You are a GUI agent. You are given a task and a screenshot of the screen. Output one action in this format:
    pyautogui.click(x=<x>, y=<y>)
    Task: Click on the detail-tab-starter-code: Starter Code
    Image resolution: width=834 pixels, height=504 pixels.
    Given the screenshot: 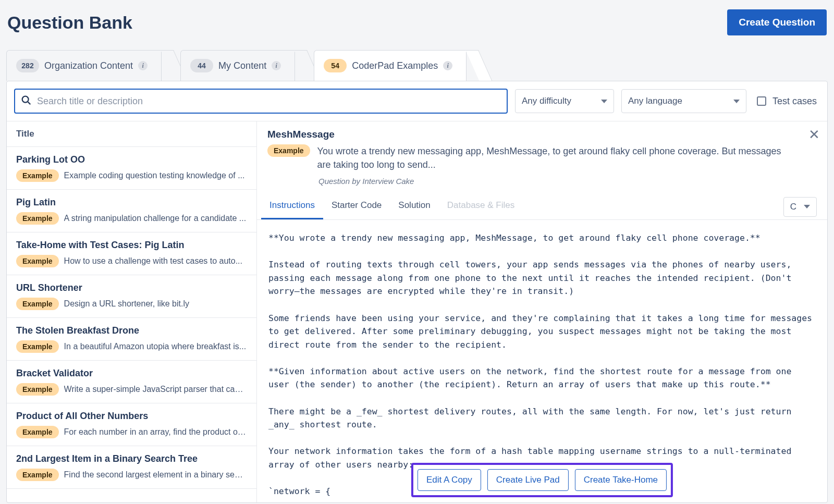 What is the action you would take?
    pyautogui.click(x=357, y=206)
    